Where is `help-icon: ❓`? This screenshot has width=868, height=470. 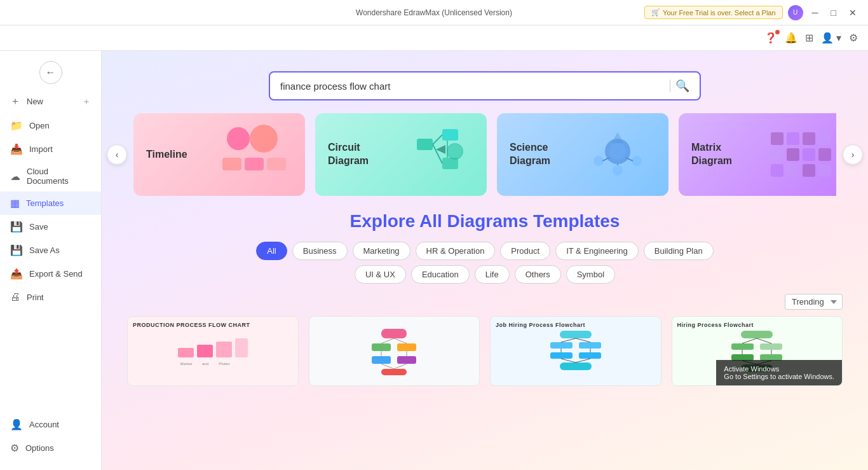
help-icon: ❓ is located at coordinates (771, 38).